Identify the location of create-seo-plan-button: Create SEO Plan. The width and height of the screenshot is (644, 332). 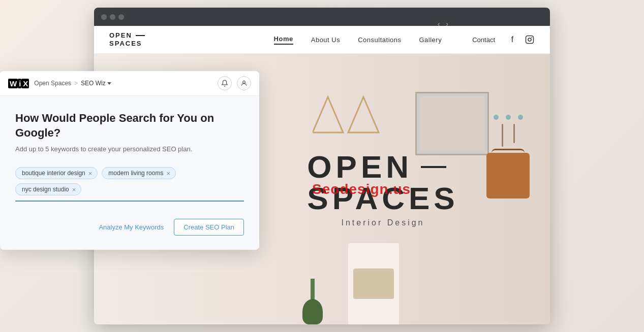
(209, 227).